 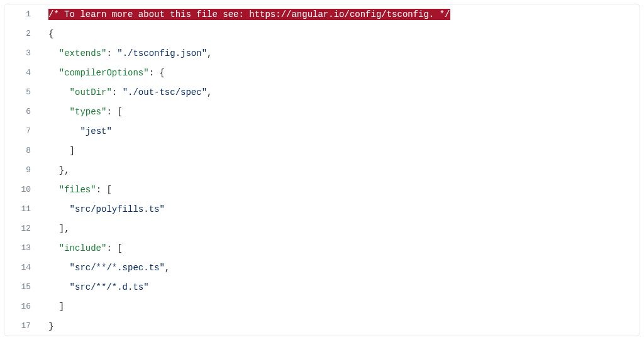 What do you see at coordinates (322, 170) in the screenshot?
I see `code-line: 9 },` at bounding box center [322, 170].